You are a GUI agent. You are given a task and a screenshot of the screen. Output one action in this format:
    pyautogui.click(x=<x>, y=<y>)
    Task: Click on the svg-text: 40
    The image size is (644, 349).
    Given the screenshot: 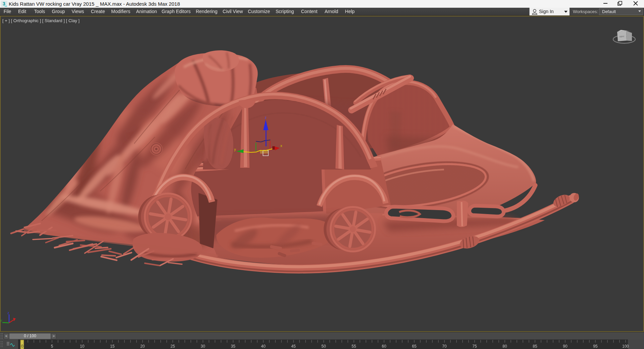 What is the action you would take?
    pyautogui.click(x=263, y=346)
    